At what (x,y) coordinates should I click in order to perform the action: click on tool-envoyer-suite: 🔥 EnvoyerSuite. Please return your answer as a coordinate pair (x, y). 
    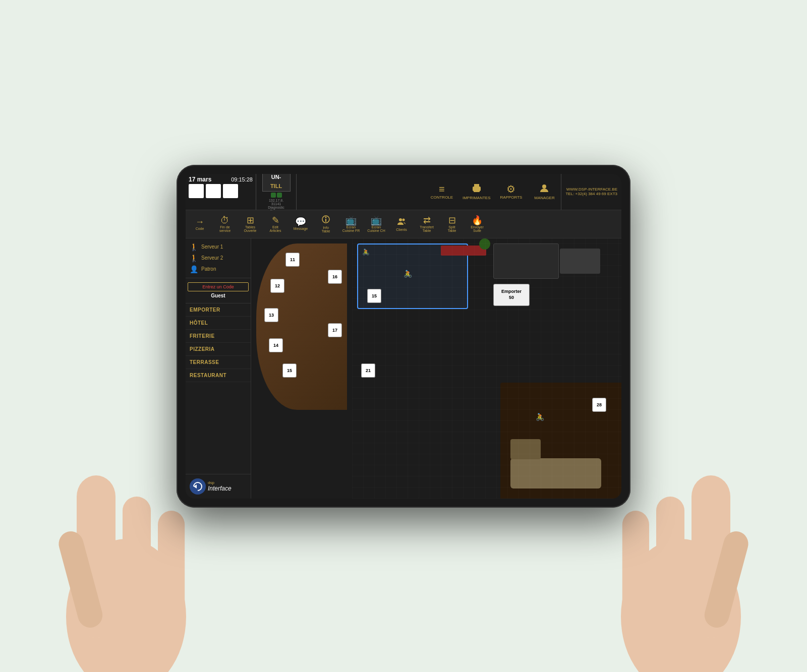
    Looking at the image, I should click on (477, 224).